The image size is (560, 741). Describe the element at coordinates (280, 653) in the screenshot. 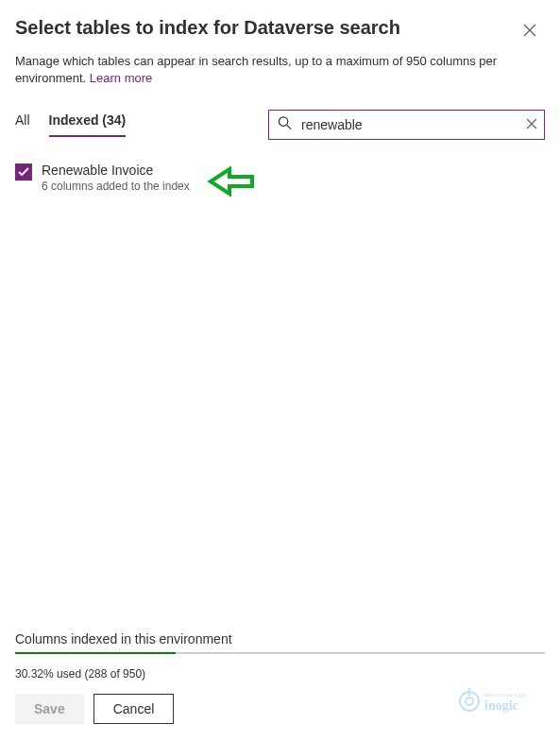

I see `progress-bar` at that location.